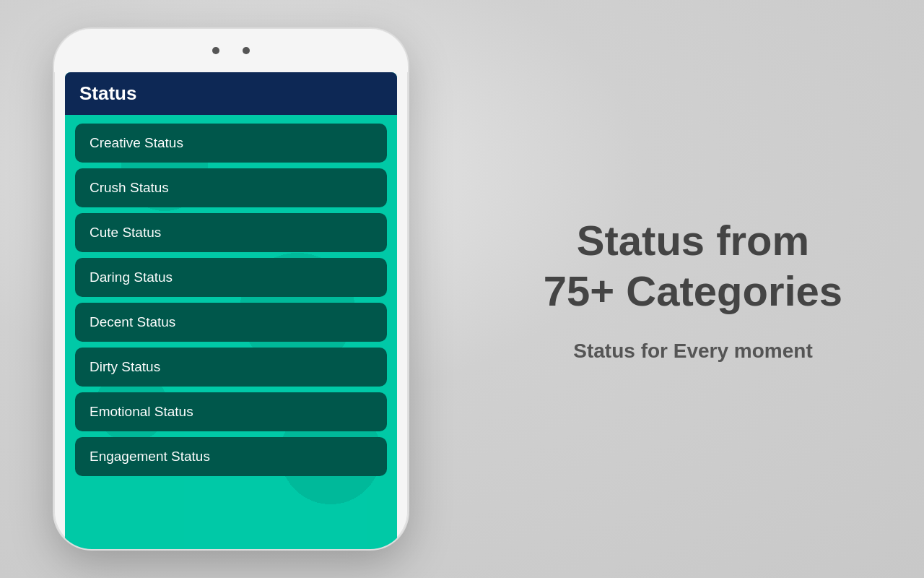 The height and width of the screenshot is (578, 924). What do you see at coordinates (246, 51) in the screenshot?
I see `phone-dot-right` at bounding box center [246, 51].